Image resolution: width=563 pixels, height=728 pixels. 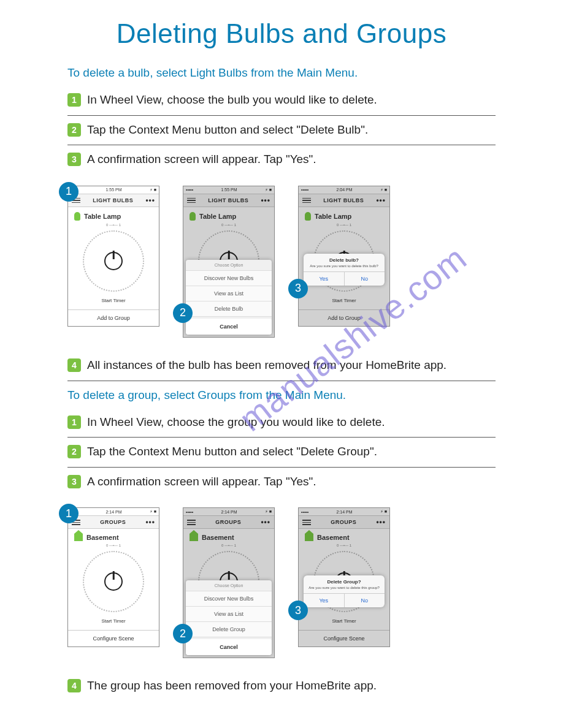 What do you see at coordinates (344, 259) in the screenshot?
I see `alert-title: Delete bulb?` at bounding box center [344, 259].